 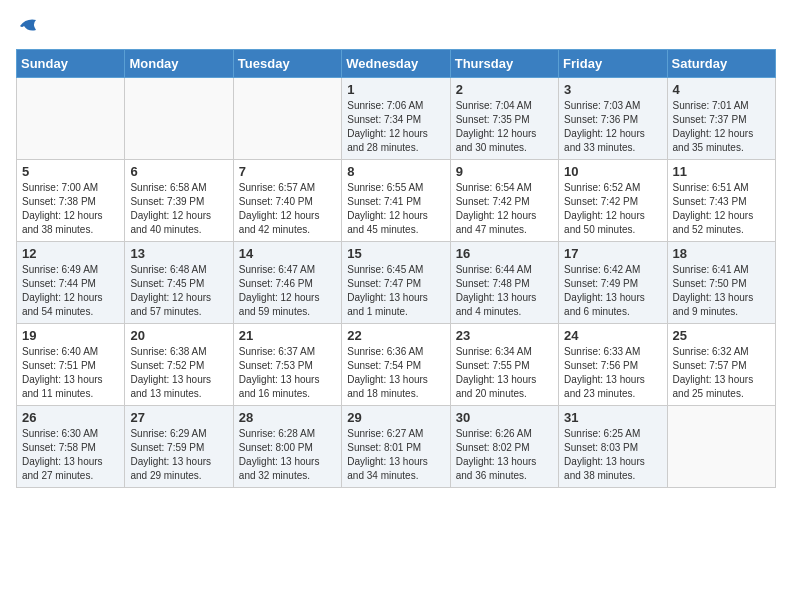 I want to click on day-info: Sunrise: 6:45 AM Sunset: 7:47 PM Dayligh…, so click(x=396, y=291).